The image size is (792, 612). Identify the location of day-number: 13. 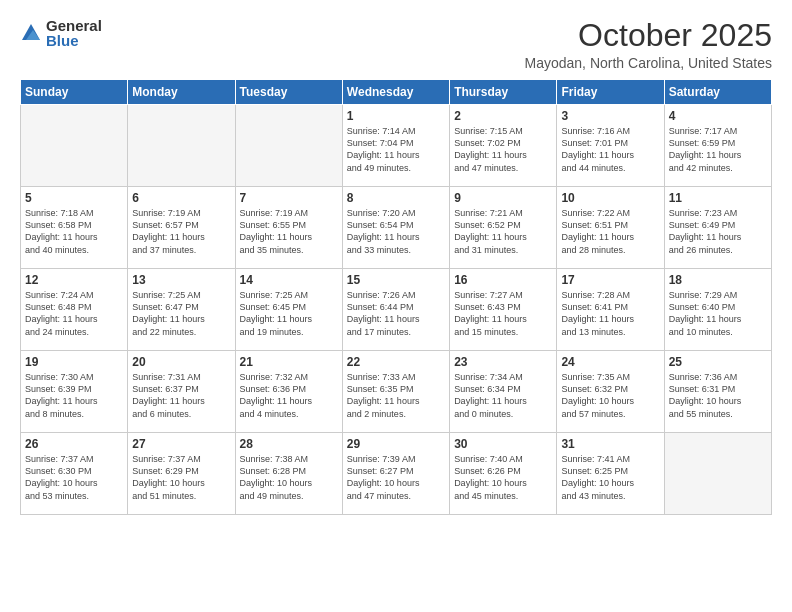
(181, 280).